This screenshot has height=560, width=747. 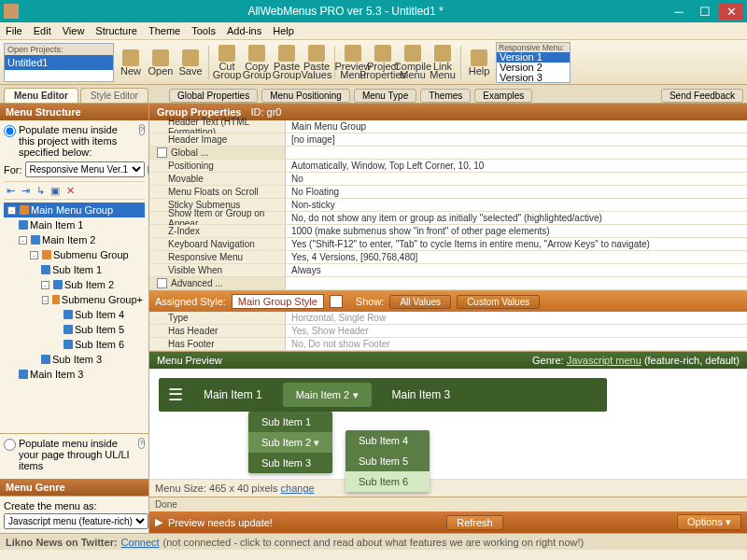 What do you see at coordinates (731, 11) in the screenshot?
I see `close-button: ✕` at bounding box center [731, 11].